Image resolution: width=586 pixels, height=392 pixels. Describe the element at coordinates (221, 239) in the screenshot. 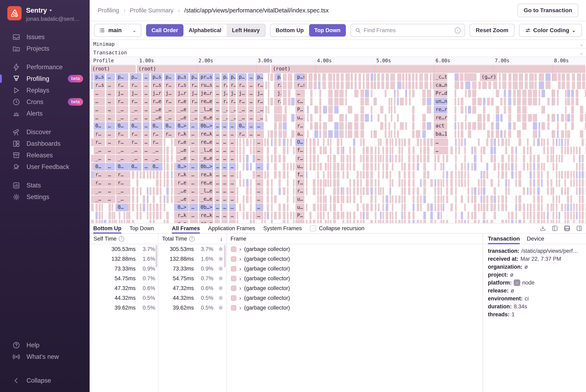

I see `sort-descending-icon: ↓` at that location.